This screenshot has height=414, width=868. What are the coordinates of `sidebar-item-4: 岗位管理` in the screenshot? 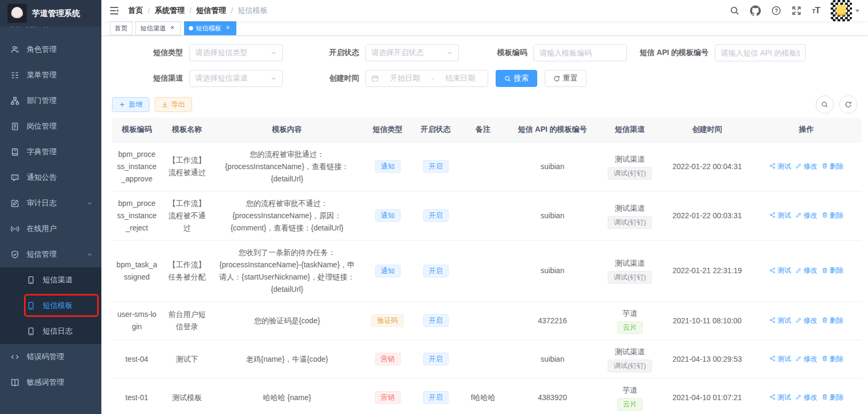 It's located at (51, 126).